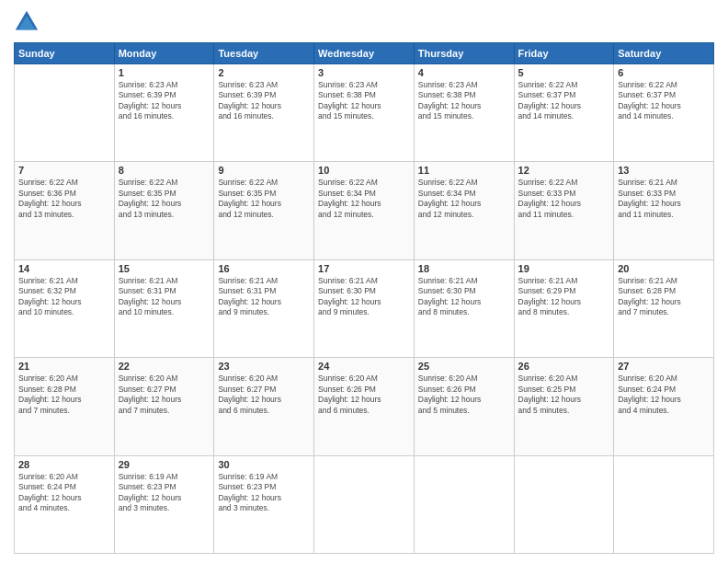 The image size is (728, 563). I want to click on calendar-cell: 4Sunrise: 6:23 AM Sunset: 6:38 PM Daylig…, so click(463, 113).